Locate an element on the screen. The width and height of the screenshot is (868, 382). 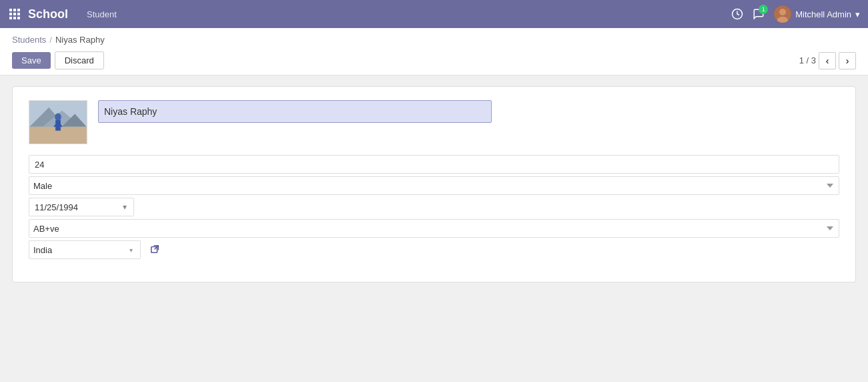
country-select-wrap: India USA UK Australia Canada ▾ is located at coordinates (87, 250).